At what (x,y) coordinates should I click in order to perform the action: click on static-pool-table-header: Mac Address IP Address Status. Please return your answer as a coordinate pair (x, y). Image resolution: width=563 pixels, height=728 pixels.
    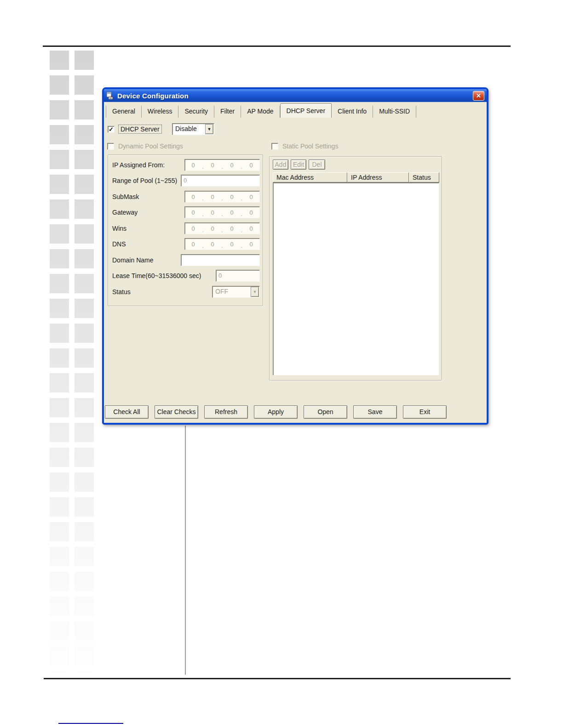
    Looking at the image, I should click on (356, 177).